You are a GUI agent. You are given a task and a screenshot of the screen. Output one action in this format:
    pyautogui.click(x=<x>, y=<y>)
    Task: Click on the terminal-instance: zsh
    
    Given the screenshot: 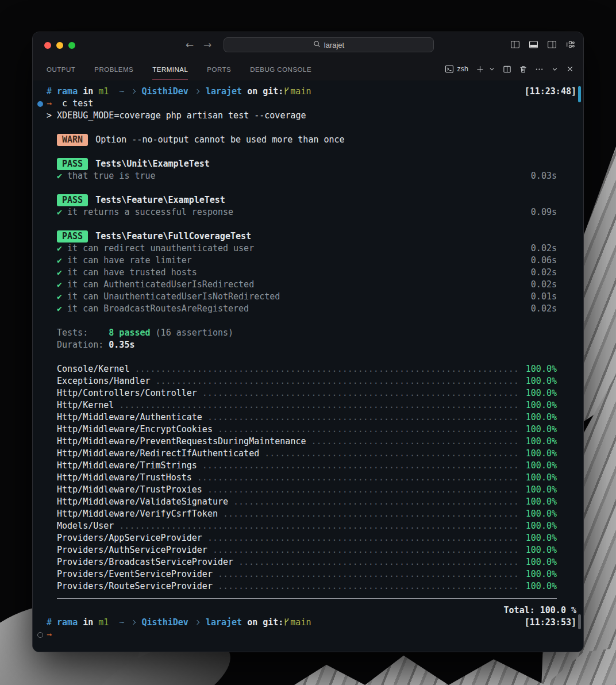 What is the action you would take?
    pyautogui.click(x=456, y=69)
    